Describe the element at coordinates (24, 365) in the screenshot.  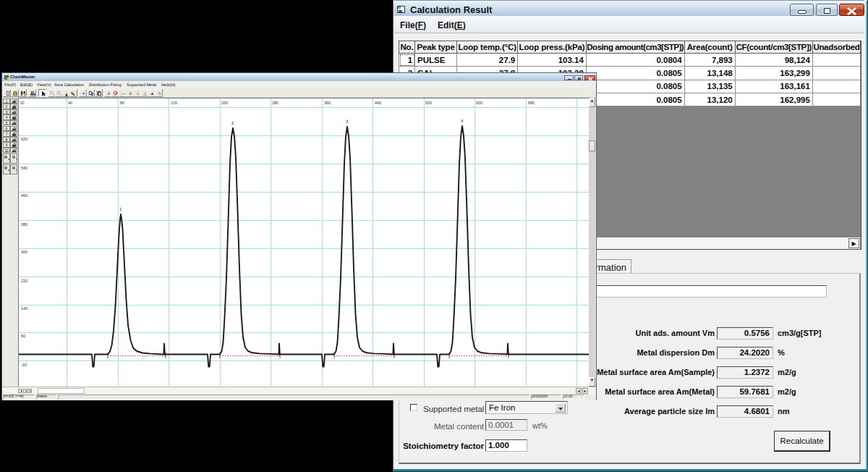
I see `svg-text: -20` at that location.